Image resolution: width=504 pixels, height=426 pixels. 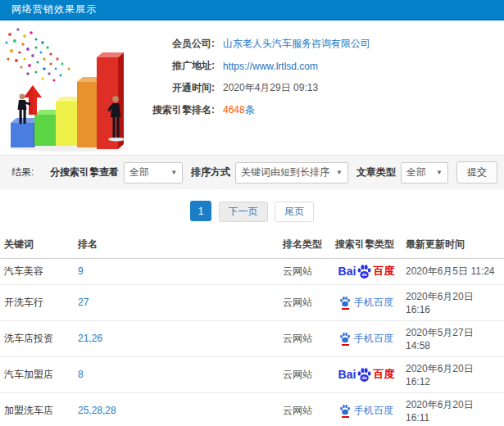 What do you see at coordinates (243, 211) in the screenshot?
I see `next-page-button: 下一页` at bounding box center [243, 211].